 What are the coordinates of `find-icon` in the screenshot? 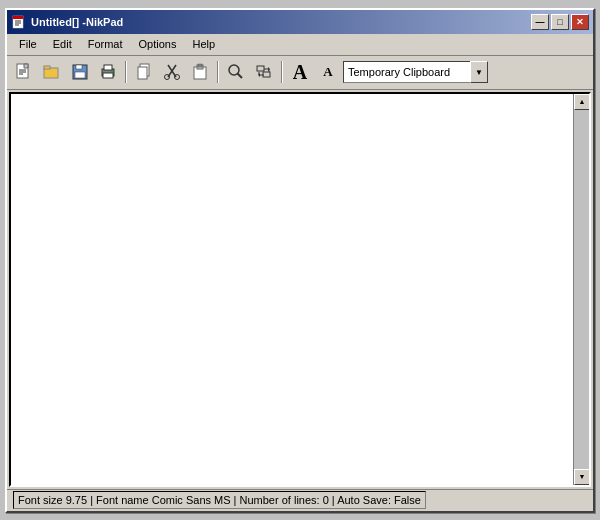 It's located at (236, 72).